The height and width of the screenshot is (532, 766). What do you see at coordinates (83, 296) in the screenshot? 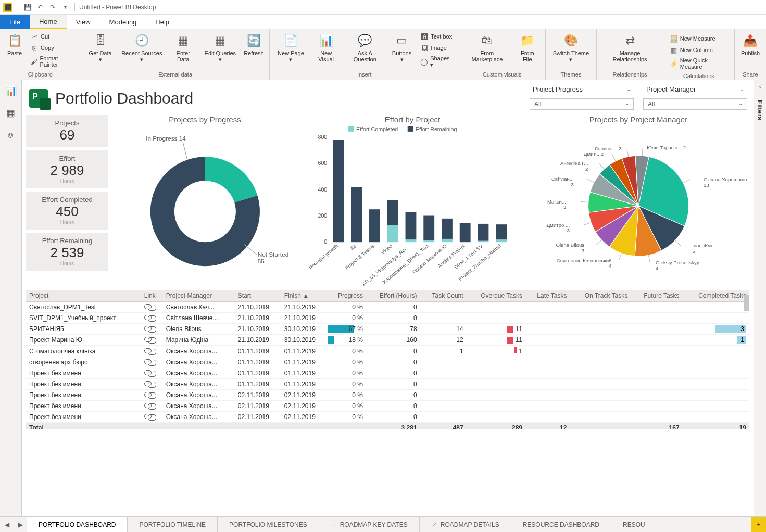
I see `col-header: Project` at bounding box center [83, 296].